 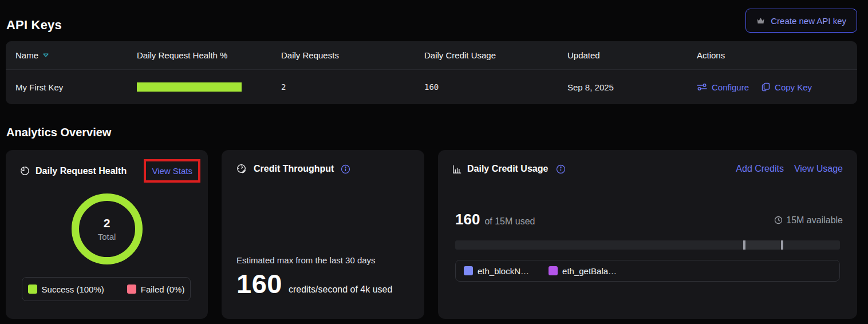 I want to click on page-title: API Keys, so click(x=34, y=25).